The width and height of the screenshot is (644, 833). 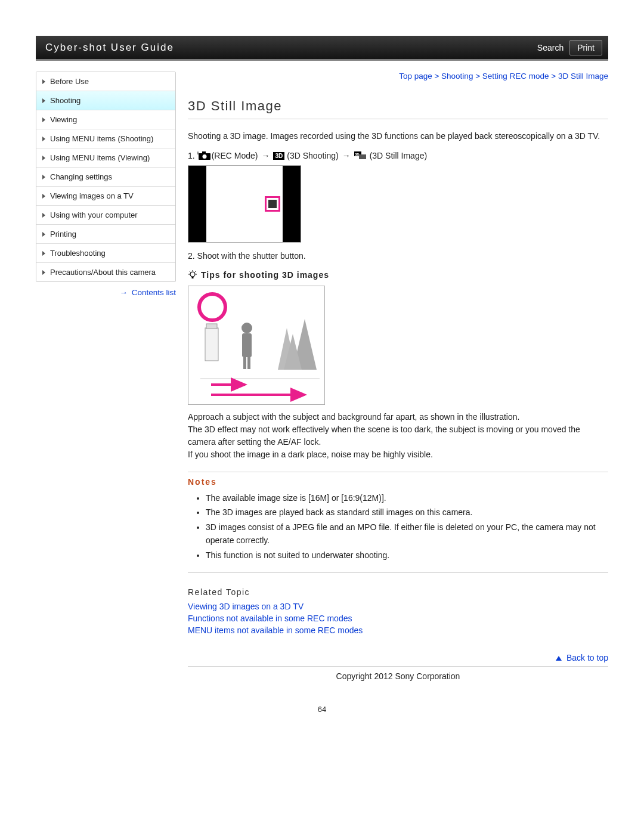 What do you see at coordinates (106, 253) in the screenshot?
I see `sidebar-item-troubleshooting: Troubleshooting` at bounding box center [106, 253].